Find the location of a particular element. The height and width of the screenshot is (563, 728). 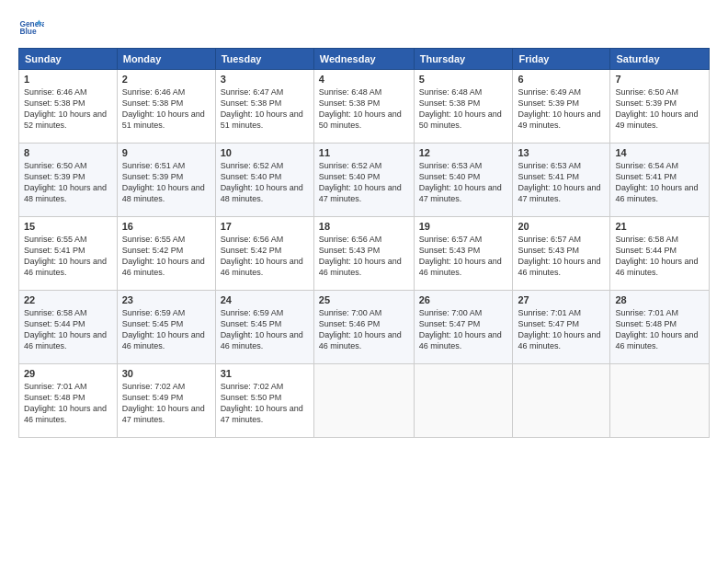

day-info: Sunrise: 7:01 AMSunset: 5:47 PMDaylight:… is located at coordinates (561, 329).